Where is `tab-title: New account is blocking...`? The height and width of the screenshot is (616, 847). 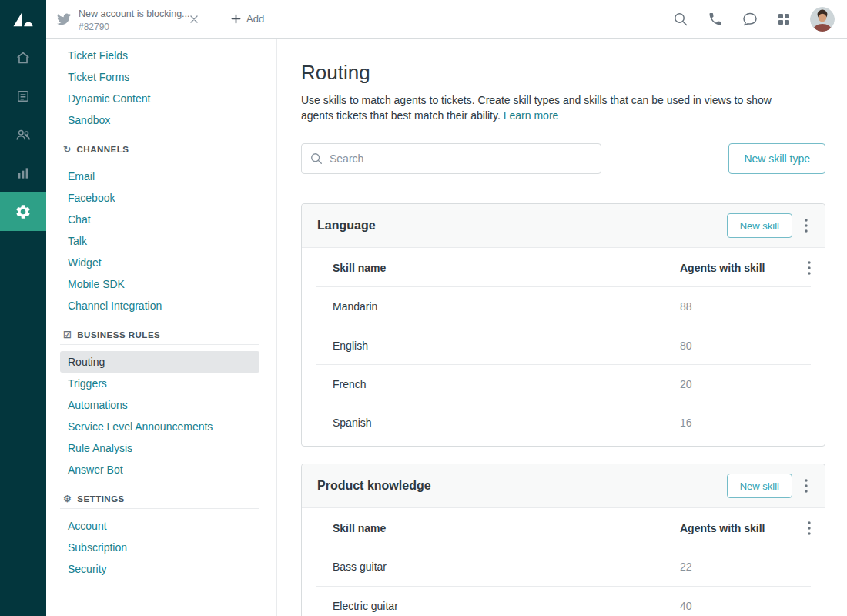 tab-title: New account is blocking... is located at coordinates (134, 14).